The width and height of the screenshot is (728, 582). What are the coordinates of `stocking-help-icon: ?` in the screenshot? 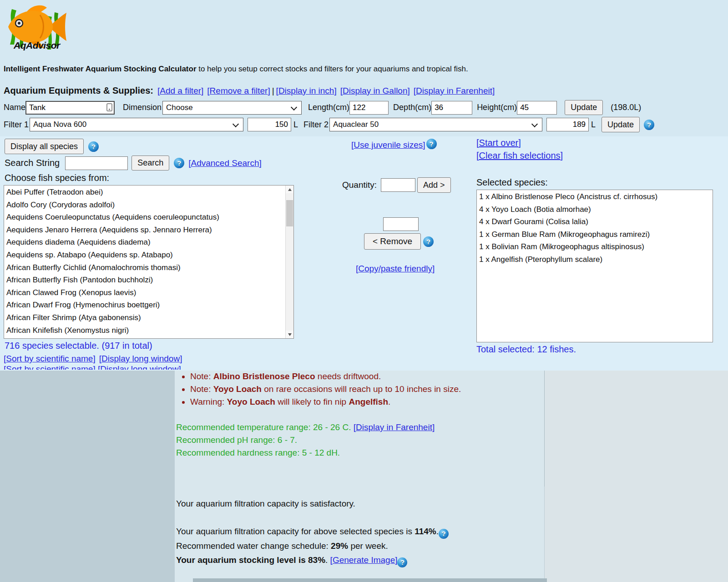 It's located at (402, 562).